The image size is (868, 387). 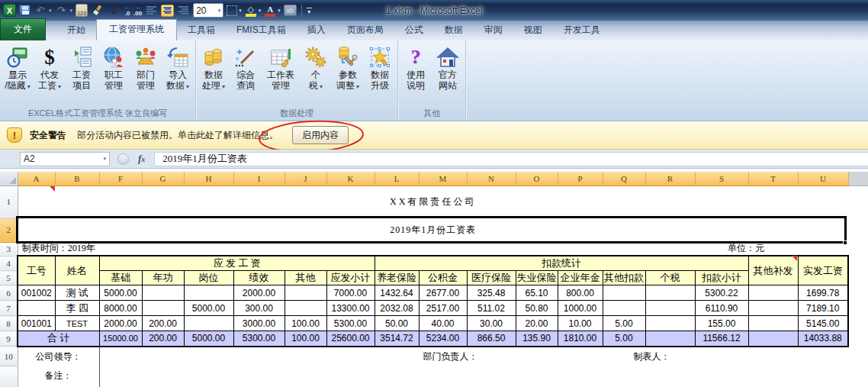 What do you see at coordinates (442, 293) in the screenshot?
I see `cell: 2677.00` at bounding box center [442, 293].